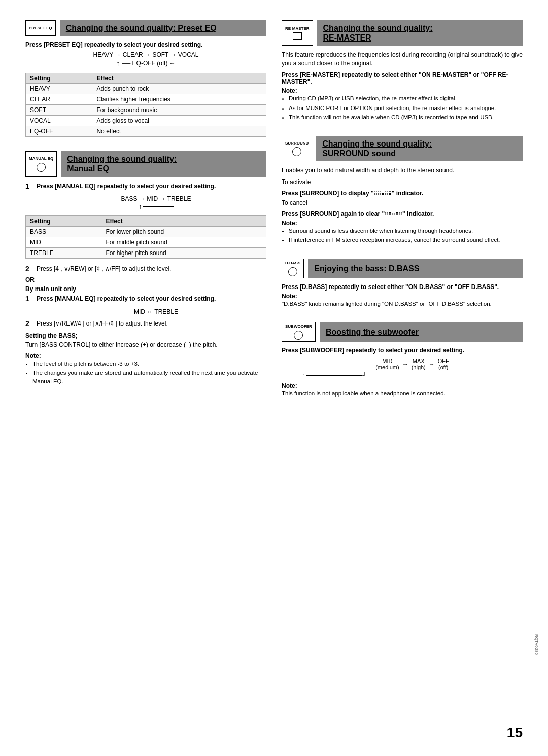 Image resolution: width=548 pixels, height=756 pixels. What do you see at coordinates (402, 190) in the screenshot?
I see `surround-section: SURROUND Changing the sound quality:SURR…` at bounding box center [402, 190].